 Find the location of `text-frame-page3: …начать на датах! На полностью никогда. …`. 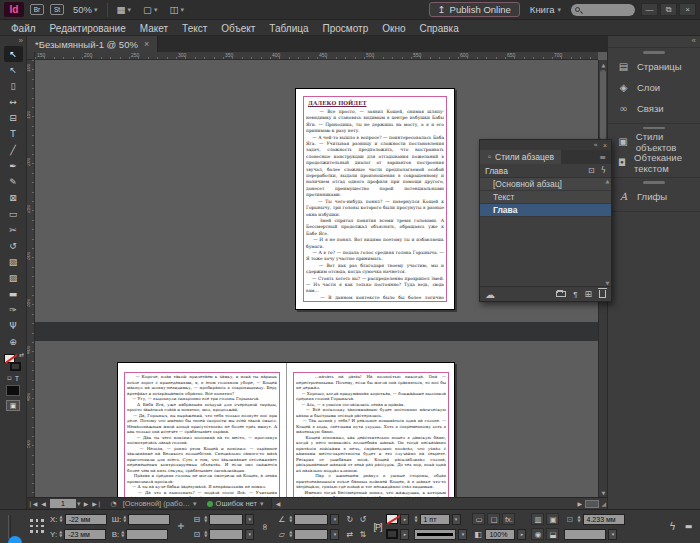

text-frame-page3: …начать на датах! На полностью никогда. … is located at coordinates (371, 434).